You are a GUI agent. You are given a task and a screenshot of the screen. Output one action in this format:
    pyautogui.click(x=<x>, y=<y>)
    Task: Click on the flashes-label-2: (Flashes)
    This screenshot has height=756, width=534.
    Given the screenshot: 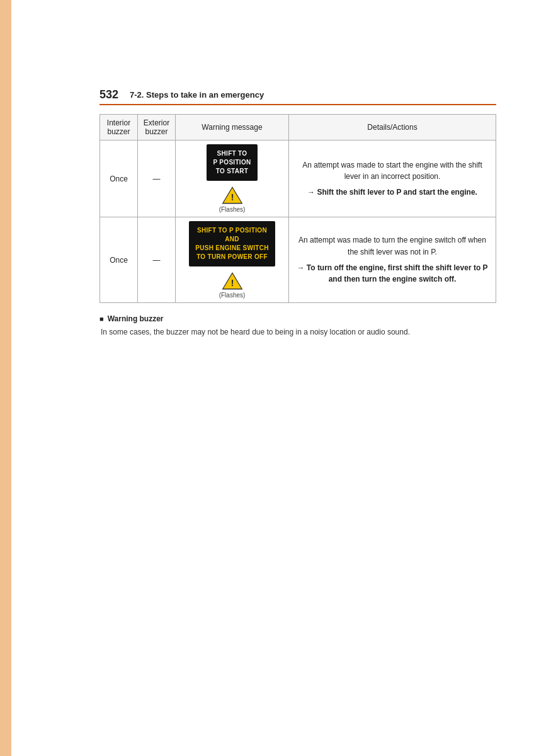 What is the action you would take?
    pyautogui.click(x=232, y=295)
    